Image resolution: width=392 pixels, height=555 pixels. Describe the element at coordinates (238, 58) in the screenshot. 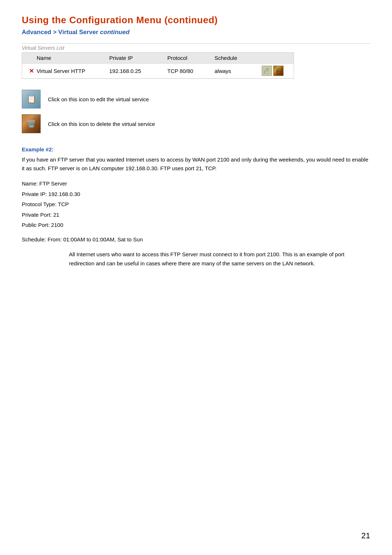

I see `table-col-schedule: Schedule` at that location.